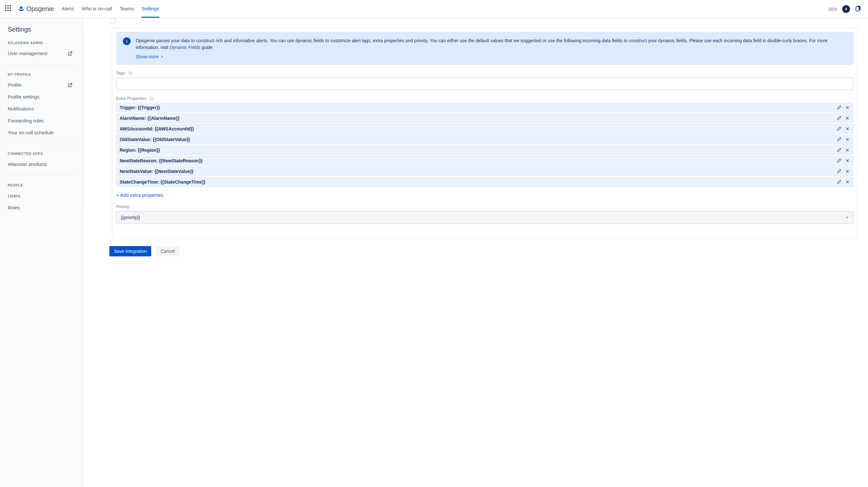 The height and width of the screenshot is (487, 868). I want to click on tags-input, so click(485, 84).